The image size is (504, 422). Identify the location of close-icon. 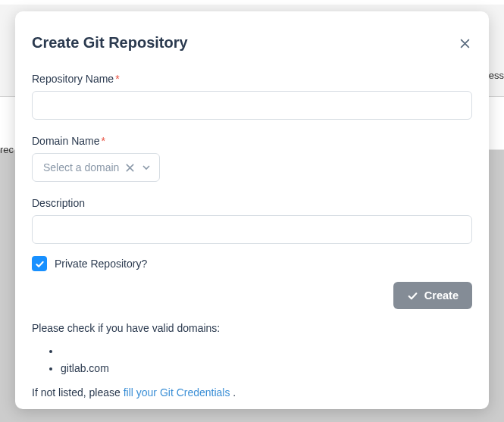
(465, 44).